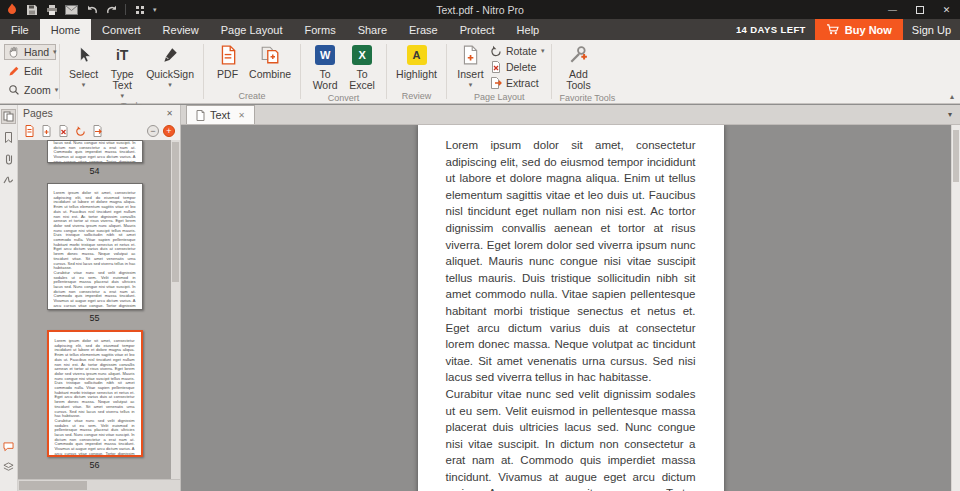  I want to click on customize-toolbar-icon, so click(140, 10).